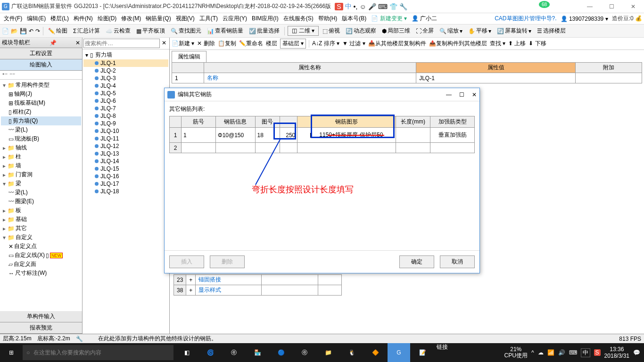 This screenshot has height=362, width=644. Describe the element at coordinates (122, 43) in the screenshot. I see `search-input` at that location.